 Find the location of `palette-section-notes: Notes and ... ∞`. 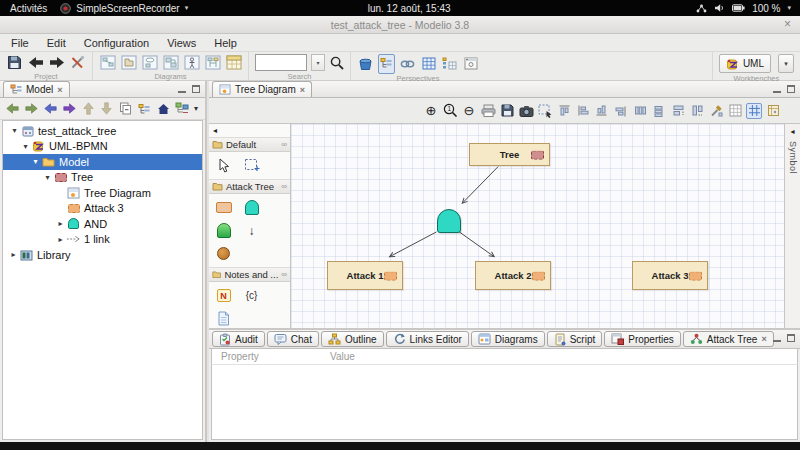

palette-section-notes: Notes and ... ∞ is located at coordinates (250, 274).